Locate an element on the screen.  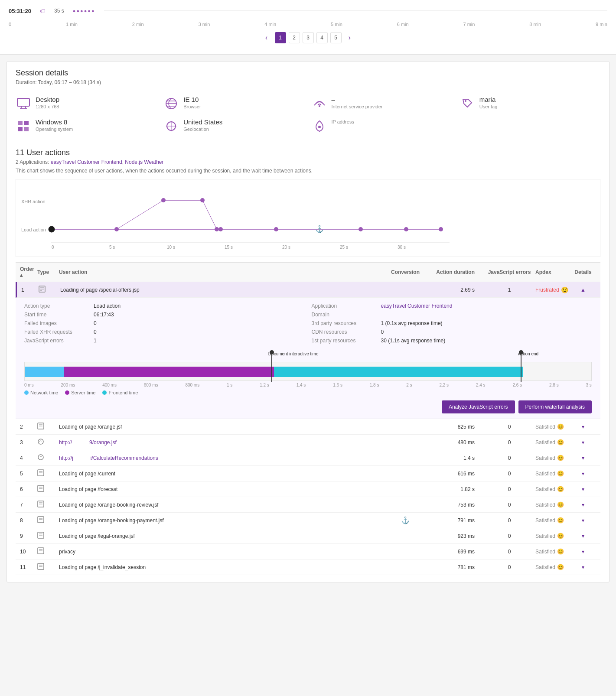
row-2-expand-button: ▾ is located at coordinates (583, 427).